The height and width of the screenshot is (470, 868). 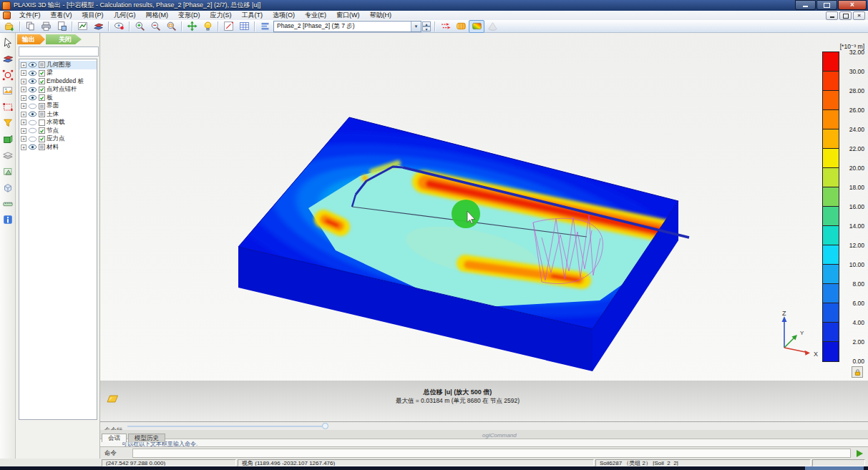 What do you see at coordinates (157, 16) in the screenshot?
I see `menu-item: 网格(M)` at bounding box center [157, 16].